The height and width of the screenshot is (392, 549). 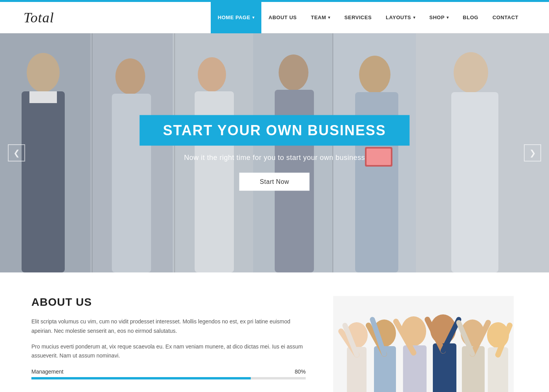 What do you see at coordinates (16, 153) in the screenshot?
I see `slider-prev-button: ❮` at bounding box center [16, 153].